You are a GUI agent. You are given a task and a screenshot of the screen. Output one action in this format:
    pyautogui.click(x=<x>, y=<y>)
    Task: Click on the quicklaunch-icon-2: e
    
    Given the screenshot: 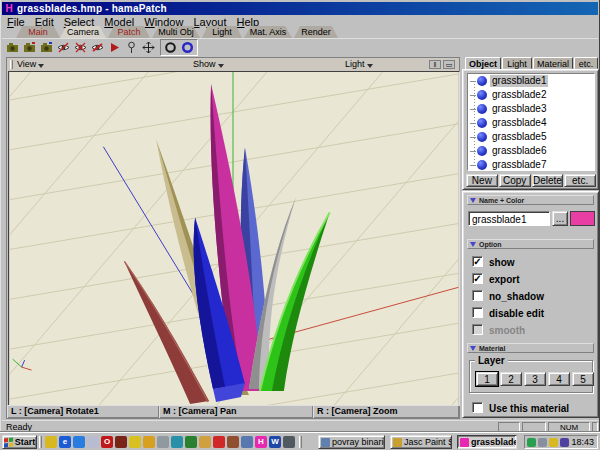 What is the action you would take?
    pyautogui.click(x=65, y=442)
    